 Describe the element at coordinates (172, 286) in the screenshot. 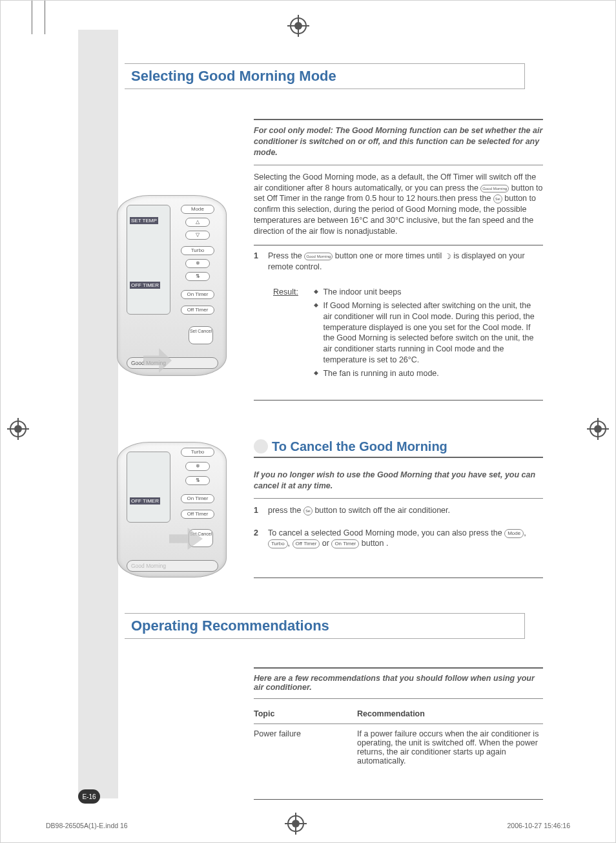

I see `remote-illustration-1: SET TEMP OFF TIMER Mode △ ▽ Turbo ❄ ⇅ On…` at that location.